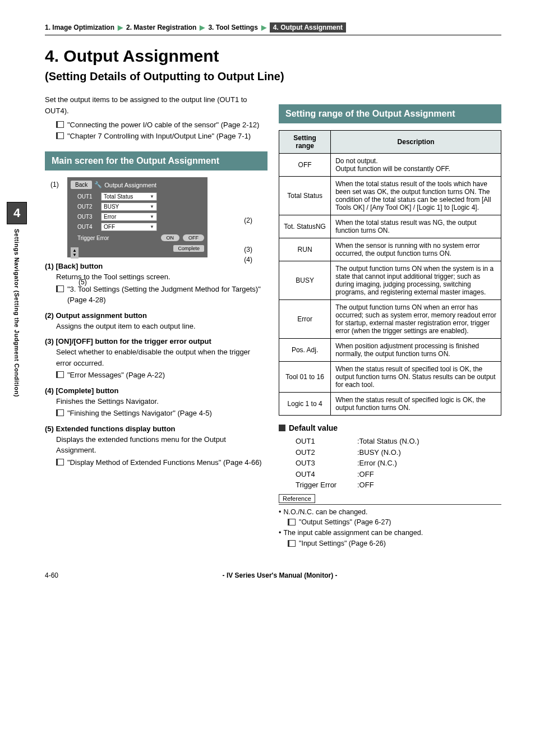 This screenshot has height=756, width=535. Describe the element at coordinates (156, 428) in the screenshot. I see `item-heading: (5) Extended functions display button` at that location.